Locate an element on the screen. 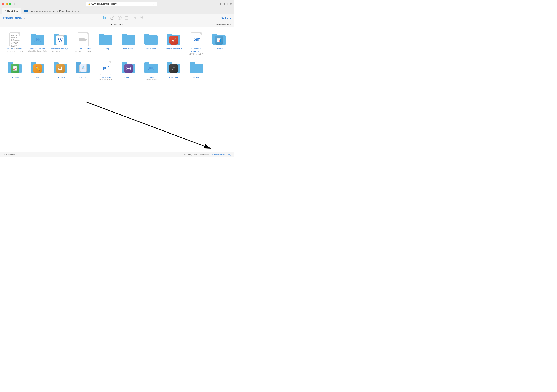 This screenshot has height=392, width=557. file-date: 1/14/2021, 2:01 PM is located at coordinates (196, 54).